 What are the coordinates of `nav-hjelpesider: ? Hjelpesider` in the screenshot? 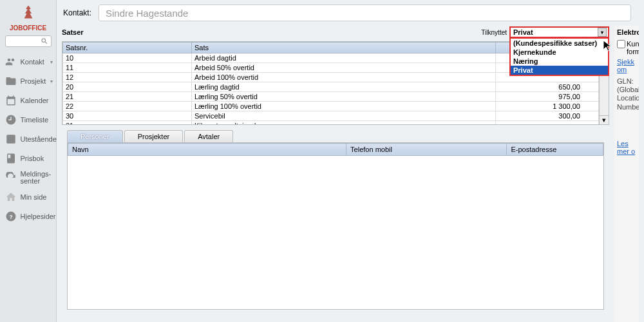 It's located at (28, 216).